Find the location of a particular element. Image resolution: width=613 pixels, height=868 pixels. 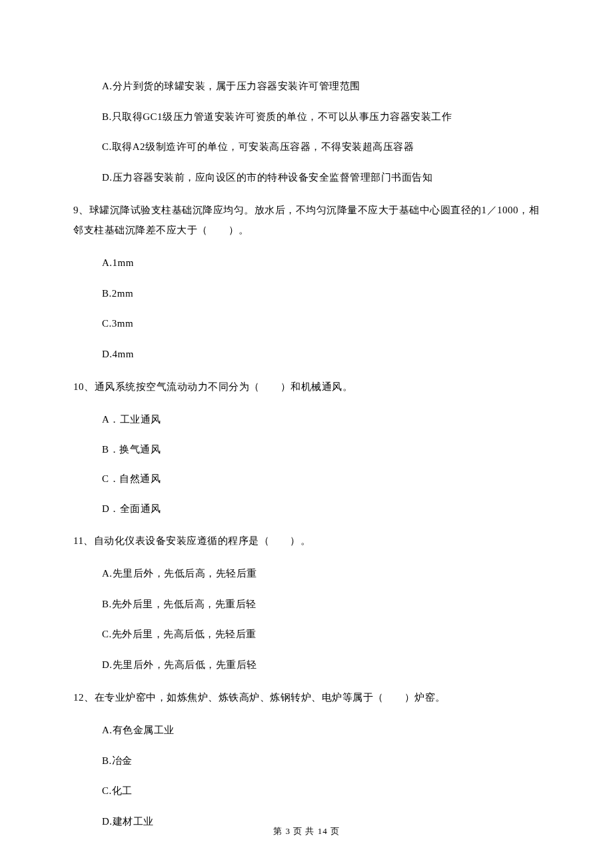

q11-option-d: D.先里后外，先高后低，先重后轻 is located at coordinates (321, 665).